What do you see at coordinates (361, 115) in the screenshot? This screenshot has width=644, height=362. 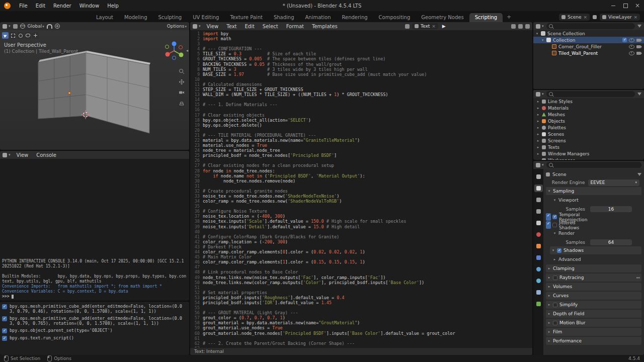 I see `code-line: 17# Clear existing objects` at bounding box center [361, 115].